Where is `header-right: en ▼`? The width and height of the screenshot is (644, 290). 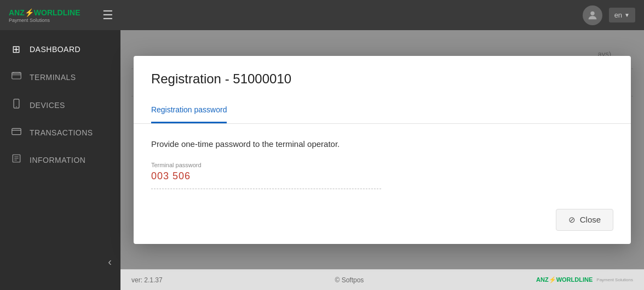
header-right: en ▼ is located at coordinates (609, 15).